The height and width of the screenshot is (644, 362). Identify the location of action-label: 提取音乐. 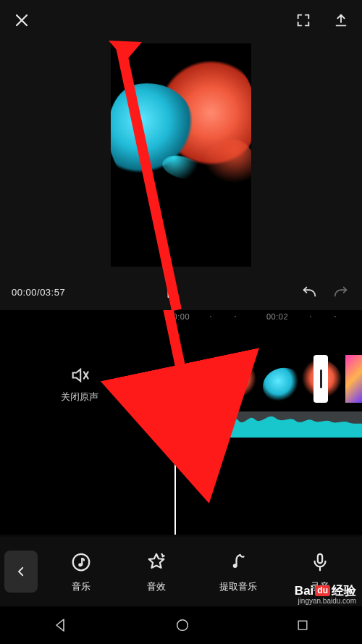
(238, 587).